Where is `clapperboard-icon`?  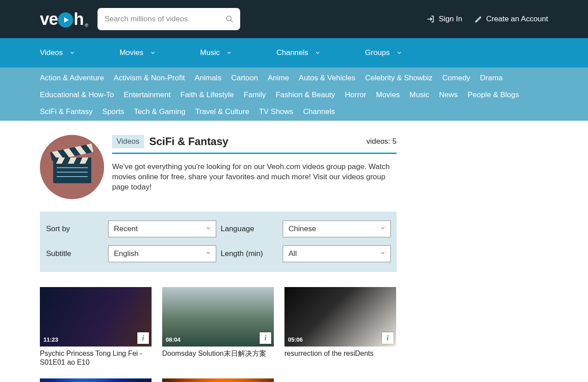
clapperboard-icon is located at coordinates (72, 167).